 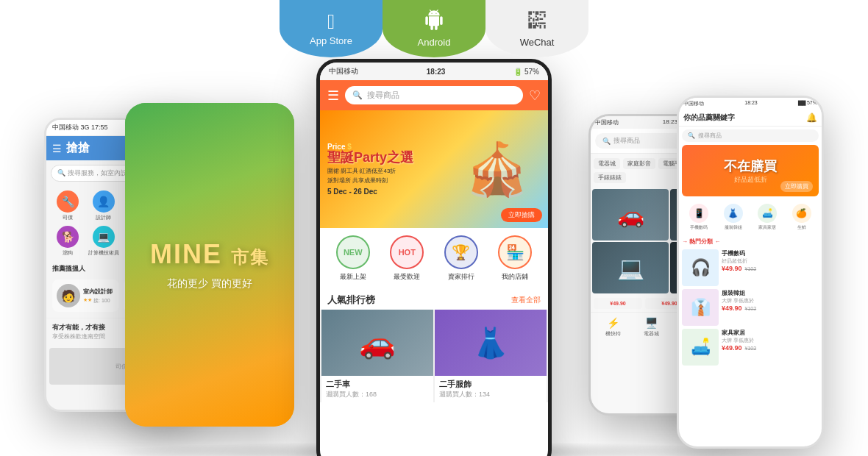 What do you see at coordinates (613, 334) in the screenshot?
I see `rb-nav-label-1: 機快特` at bounding box center [613, 334].